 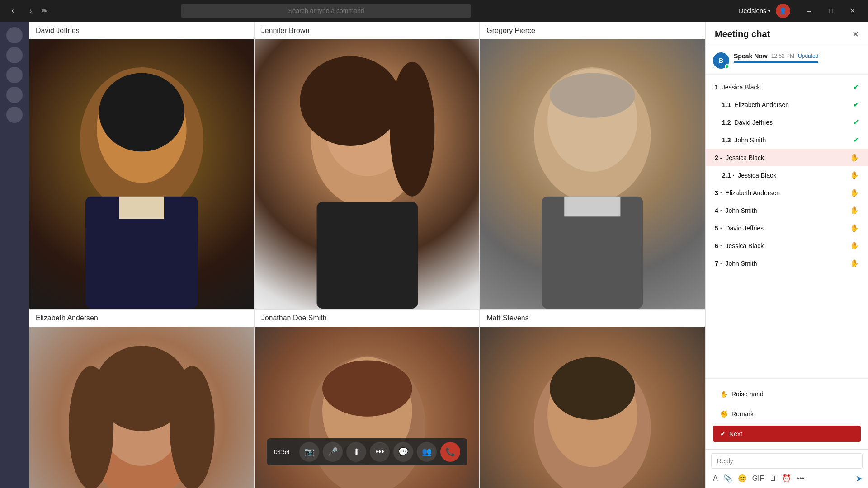 What do you see at coordinates (854, 228) in the screenshot?
I see `hand-icon-5: ✋` at bounding box center [854, 228].